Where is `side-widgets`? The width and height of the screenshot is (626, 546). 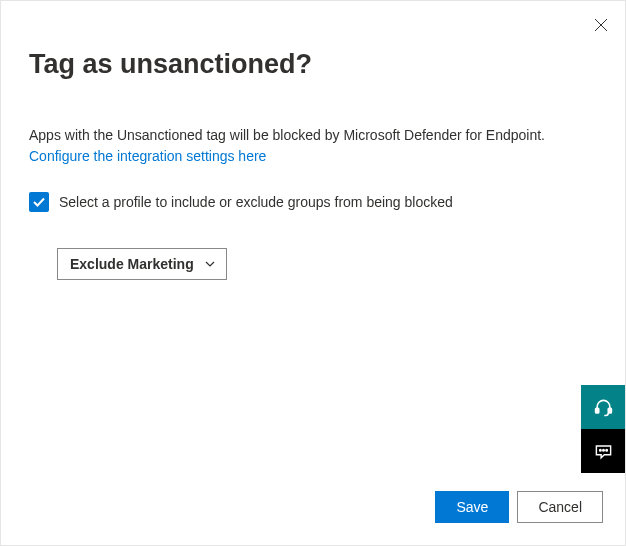
side-widgets is located at coordinates (603, 429).